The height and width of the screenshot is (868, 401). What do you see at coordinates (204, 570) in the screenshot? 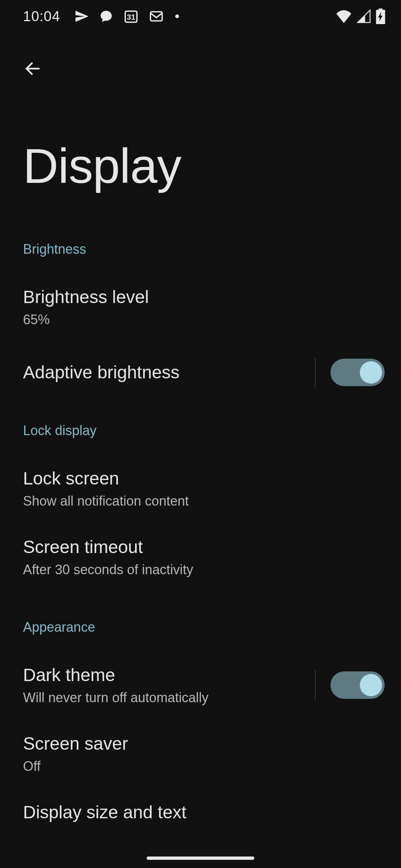
I see `screen-timeout-value: After 30 seconds of inactivity` at bounding box center [204, 570].